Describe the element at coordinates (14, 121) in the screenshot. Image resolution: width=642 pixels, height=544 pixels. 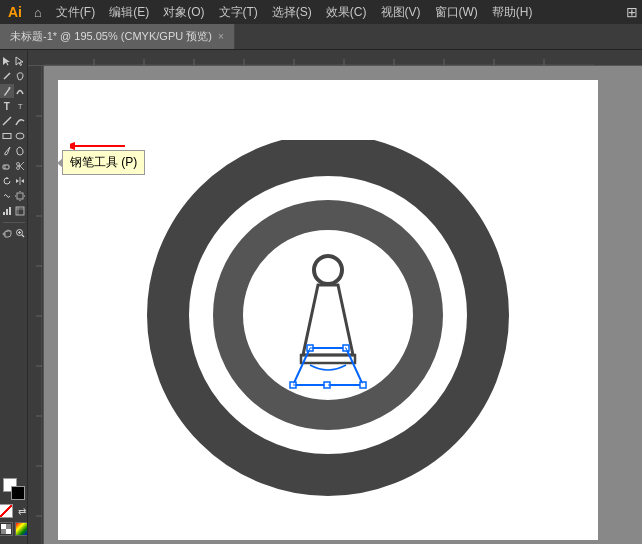
I see `tool-pair-line` at that location.